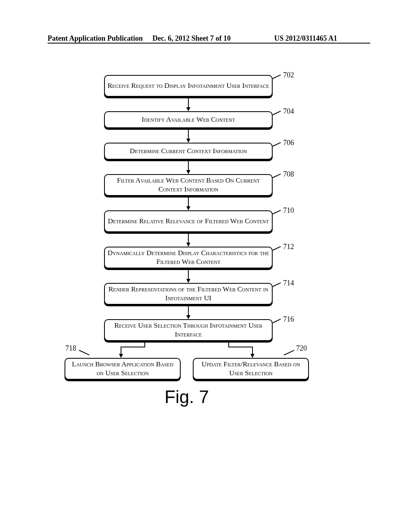 This screenshot has width=413, height=532. I want to click on label-706: 706, so click(289, 143).